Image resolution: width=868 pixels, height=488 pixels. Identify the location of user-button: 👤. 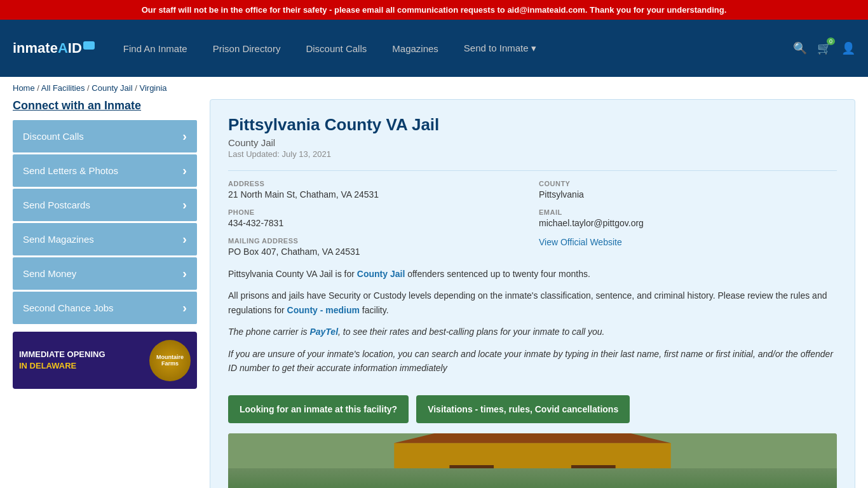
(848, 48).